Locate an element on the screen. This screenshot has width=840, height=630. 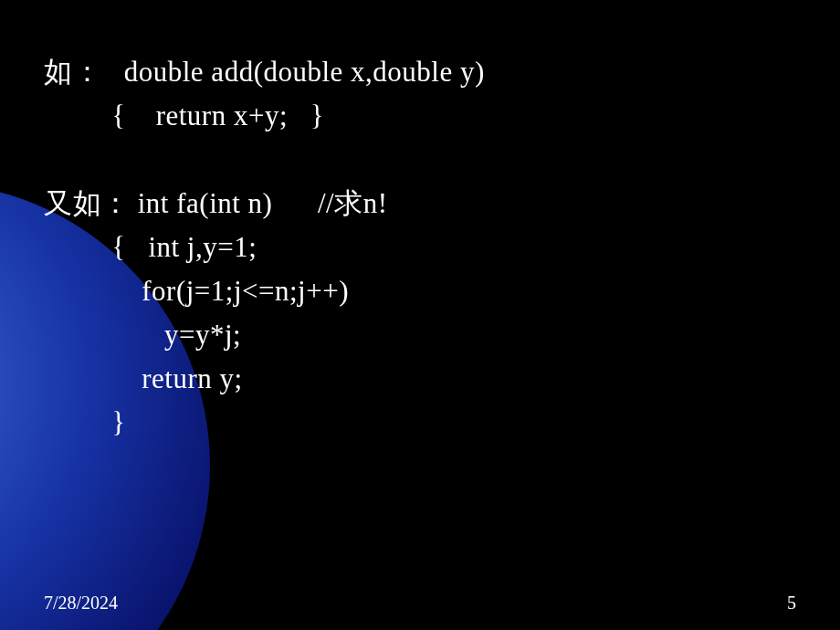
example2-line1: int fa(int n) //求n! is located at coordinates (263, 203).